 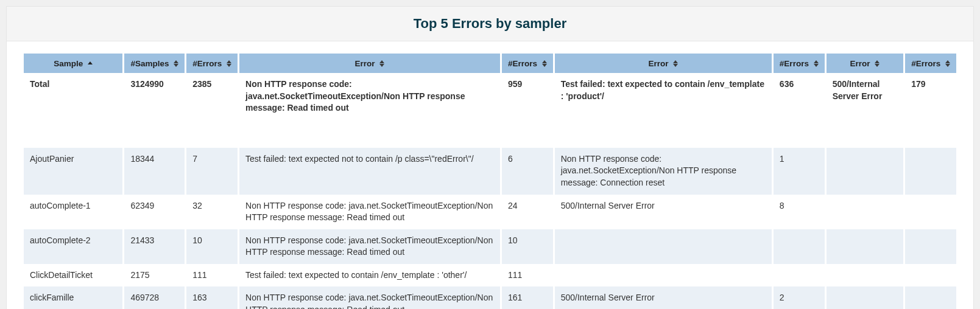 What do you see at coordinates (212, 298) in the screenshot?
I see `cell-errors: 163` at bounding box center [212, 298].